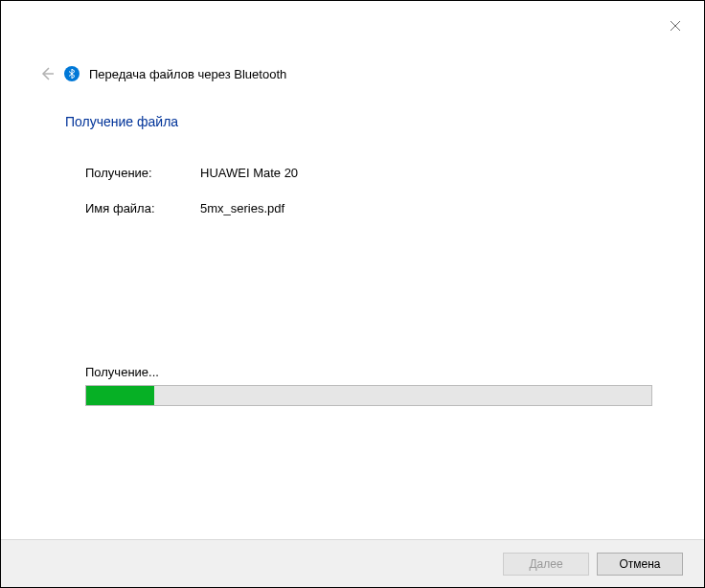 This screenshot has width=705, height=588. What do you see at coordinates (192, 209) in the screenshot?
I see `filename-row: Имя файла: 5mx_series.pdf` at bounding box center [192, 209].